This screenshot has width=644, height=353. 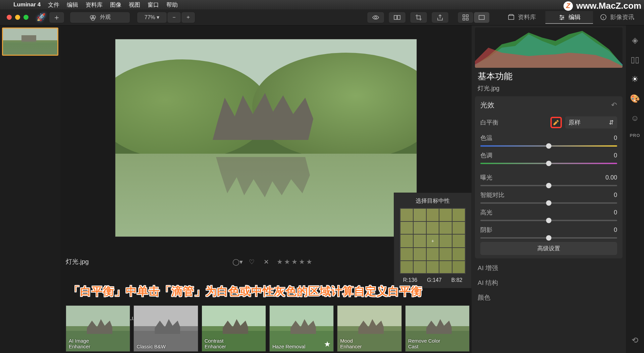 What do you see at coordinates (549, 220) in the screenshot?
I see `highlights-slider` at bounding box center [549, 220].